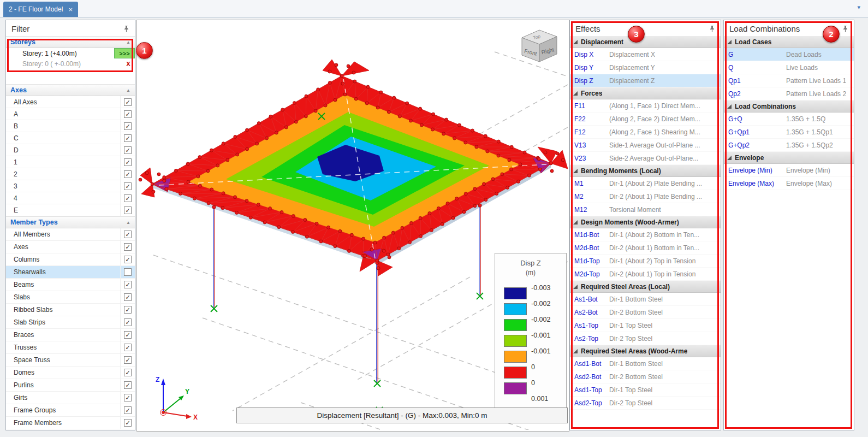 Image resolution: width=868 pixels, height=437 pixels. I want to click on load-item-qp1: Qp1Pattern Live Loads 1, so click(789, 81).